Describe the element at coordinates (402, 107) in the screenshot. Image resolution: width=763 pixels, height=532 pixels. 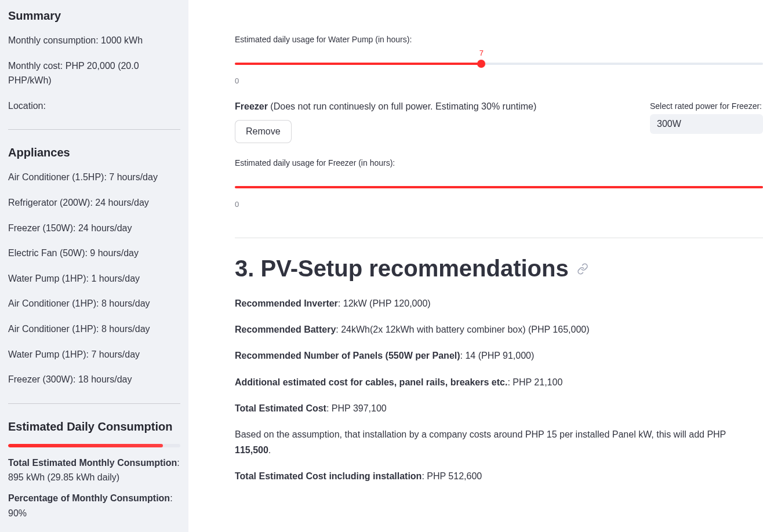
I see `freezer-note: (Does not run continuesly on full power.…` at that location.